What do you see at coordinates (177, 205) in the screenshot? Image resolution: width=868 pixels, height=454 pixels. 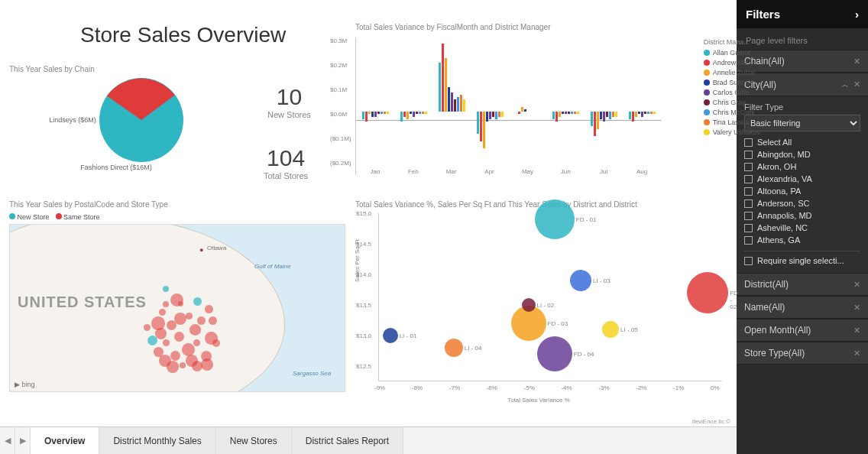 I see `map-title: This Year Sales by PostalCode and Store …` at bounding box center [177, 205].